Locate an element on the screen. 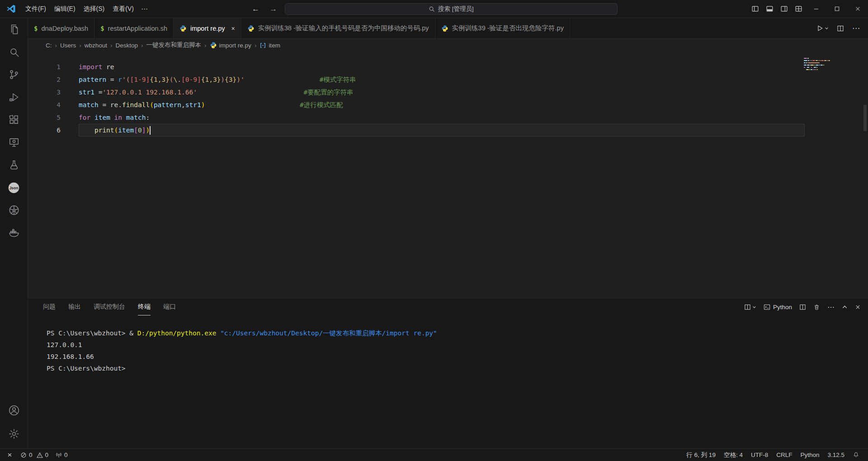  editor-scrollbar is located at coordinates (865, 118).